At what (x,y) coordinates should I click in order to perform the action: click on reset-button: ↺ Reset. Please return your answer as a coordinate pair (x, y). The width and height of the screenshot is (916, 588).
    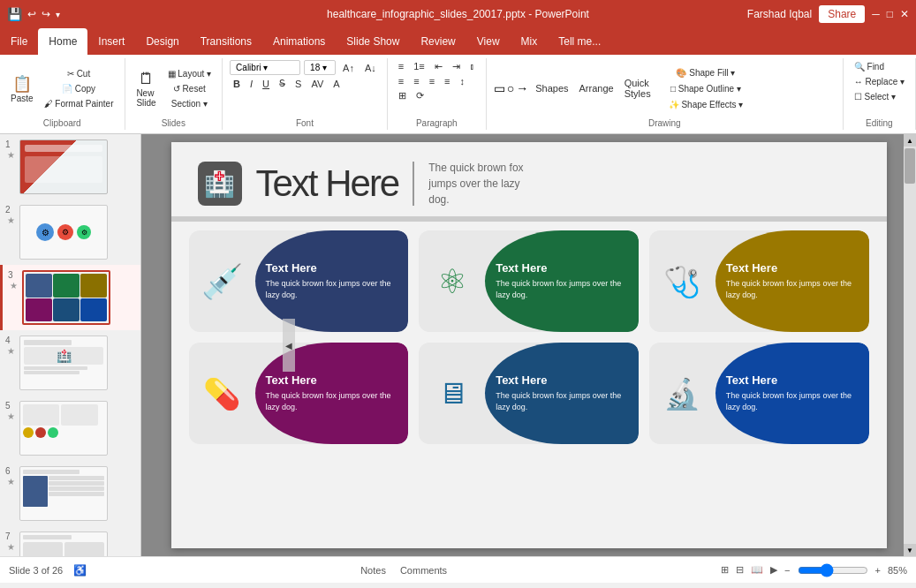
    Looking at the image, I should click on (190, 88).